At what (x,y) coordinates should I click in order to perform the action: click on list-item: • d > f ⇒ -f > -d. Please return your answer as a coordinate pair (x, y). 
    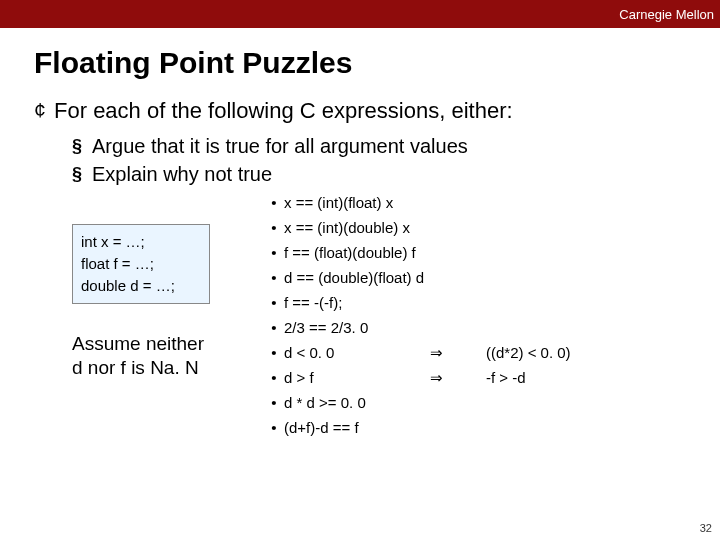
    Looking at the image, I should click on (475, 378).